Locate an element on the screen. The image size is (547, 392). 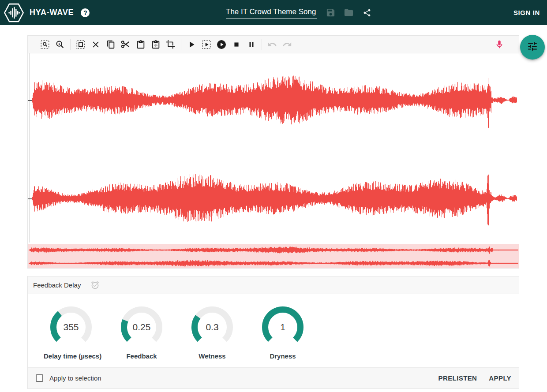
knob-delay-time: 355Delay time (µsecs) is located at coordinates (71, 335).